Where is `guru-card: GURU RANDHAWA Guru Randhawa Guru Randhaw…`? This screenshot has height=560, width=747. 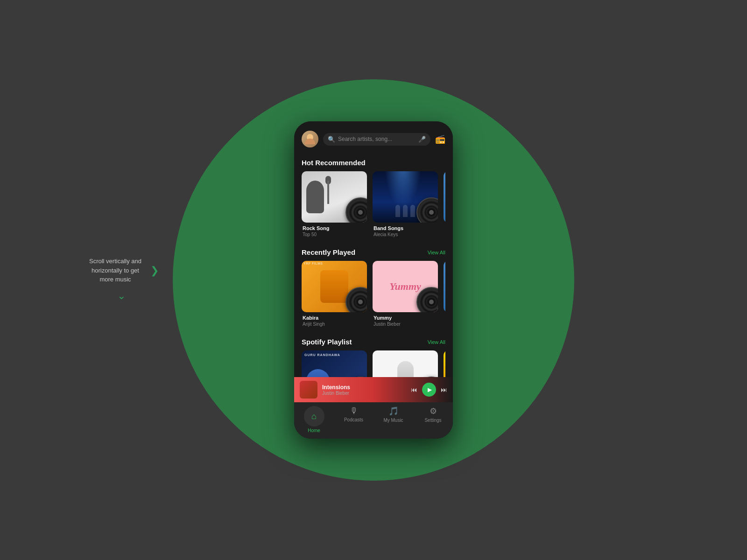
guru-card: GURU RANDHAWA Guru Randhawa Guru Randhaw… is located at coordinates (334, 364).